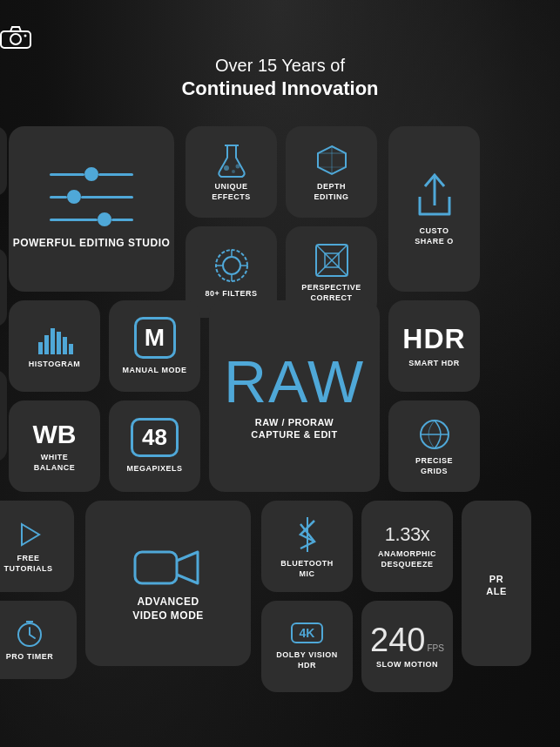  I want to click on header-title: Continued Innovation, so click(280, 89).